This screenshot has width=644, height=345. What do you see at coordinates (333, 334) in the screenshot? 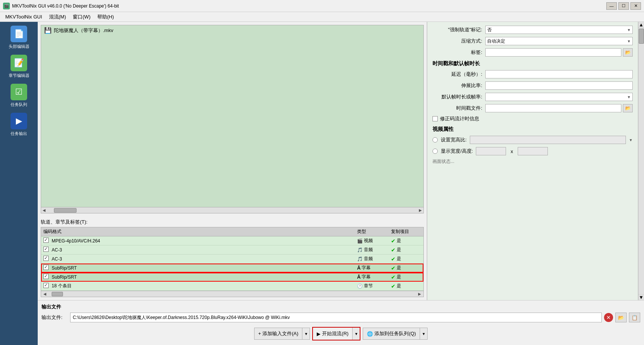
I see `start-mux-button: ▶ 开始混流(R)` at bounding box center [333, 334].